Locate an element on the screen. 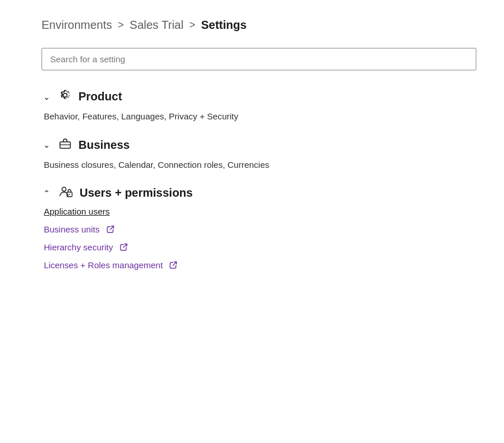 Image resolution: width=504 pixels, height=443 pixels. business-units-label: Business units is located at coordinates (72, 230).